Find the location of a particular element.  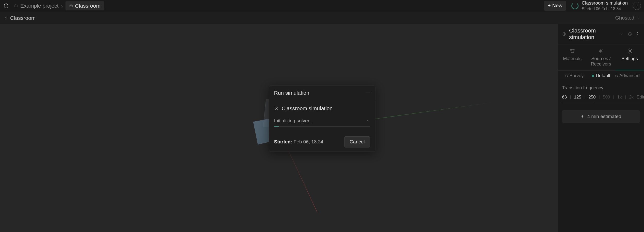

freq-value: 125 is located at coordinates (577, 97).